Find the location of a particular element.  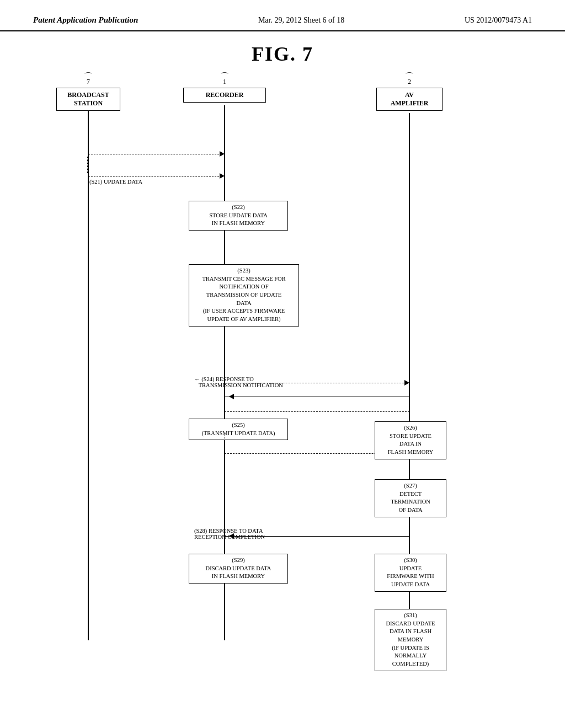

entity-recorder: 1 ⌒ RECORDER is located at coordinates (225, 95).